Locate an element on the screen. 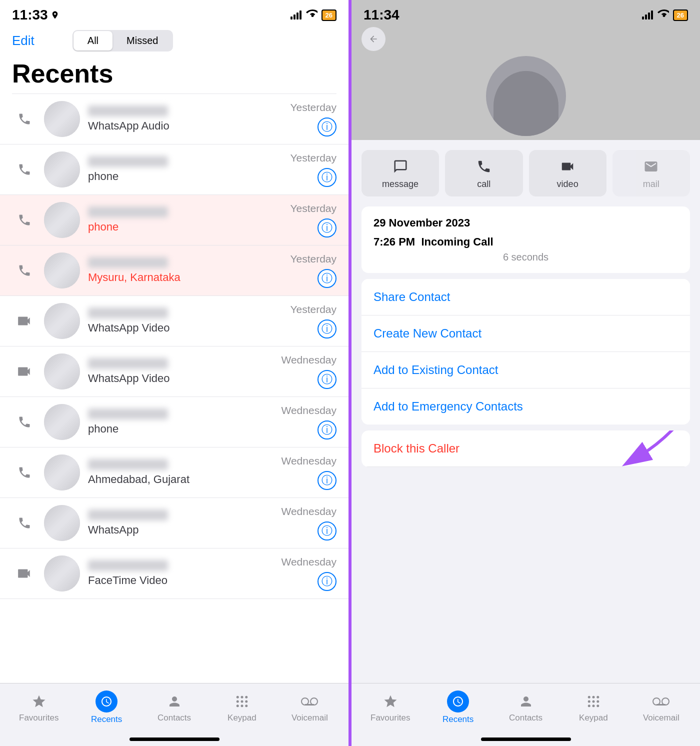 The image size is (700, 746). tab-label-contacts-left: Contacts is located at coordinates (174, 718).